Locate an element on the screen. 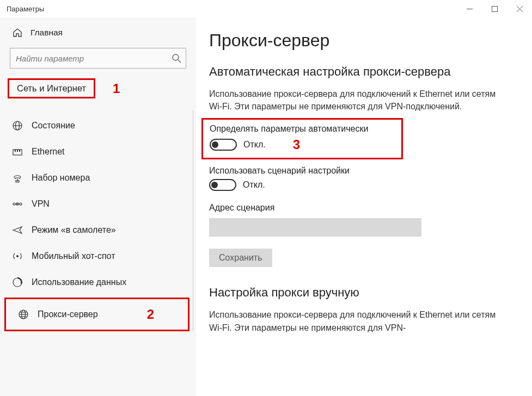 The image size is (532, 396). sidebar-item-label: Мобильный хот-спот is located at coordinates (73, 256).